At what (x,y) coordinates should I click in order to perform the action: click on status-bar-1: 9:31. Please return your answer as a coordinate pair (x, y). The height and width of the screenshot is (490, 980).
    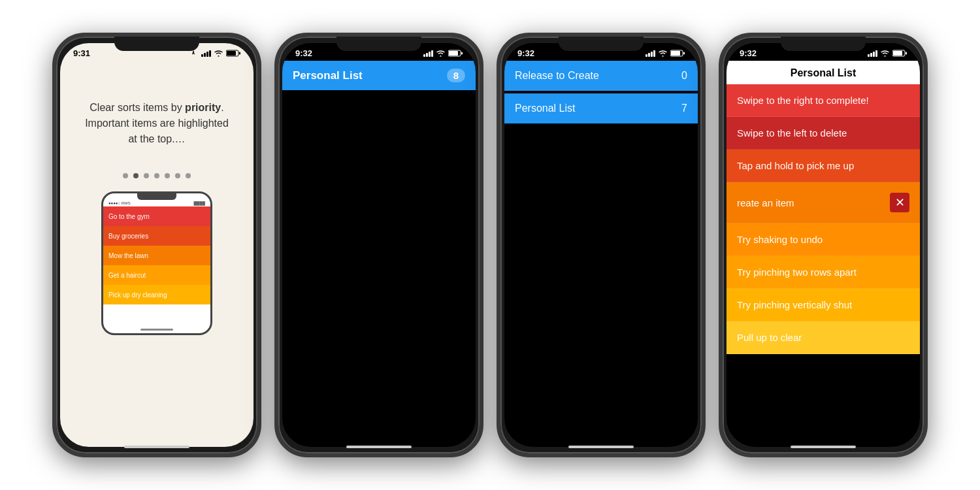
    Looking at the image, I should click on (157, 52).